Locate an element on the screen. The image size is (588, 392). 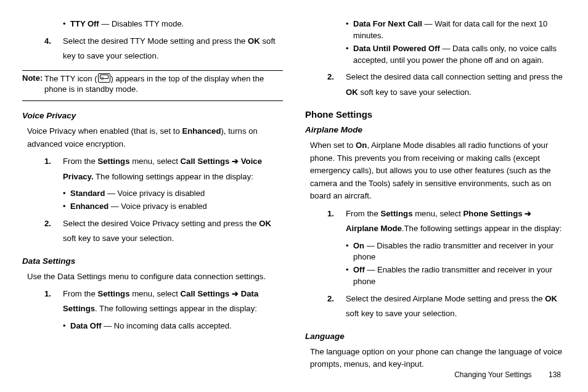
language-intro: The language option on your phone can ch… is located at coordinates (438, 359).